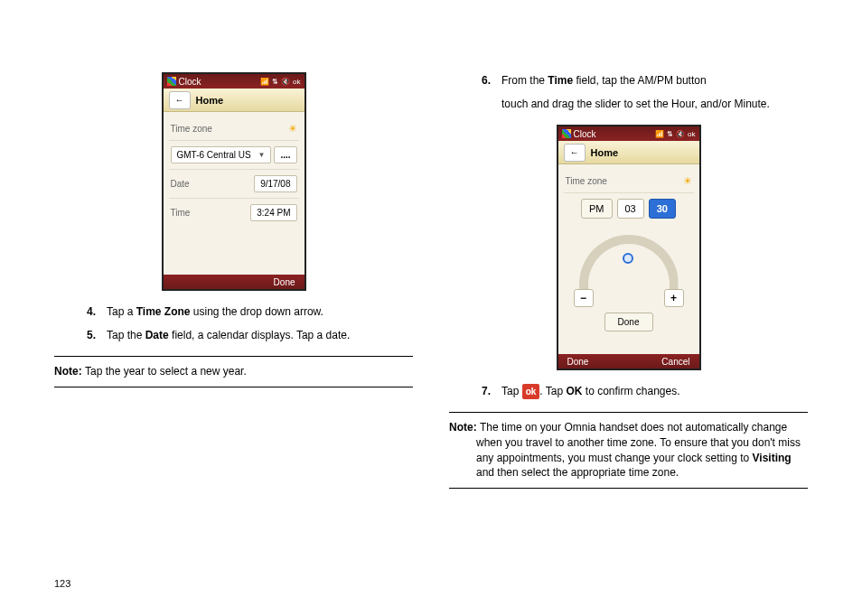 The width and height of the screenshot is (862, 616). What do you see at coordinates (261, 155) in the screenshot?
I see `chevron-down-icon: ▼` at bounding box center [261, 155].